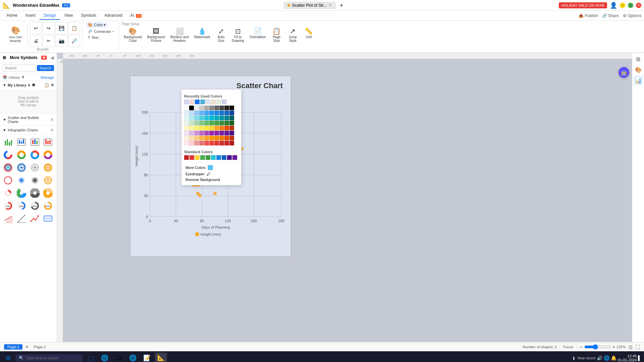 The width and height of the screenshot is (644, 362). Describe the element at coordinates (624, 72) in the screenshot. I see `edraw-ai-btn: 🤖` at that location.